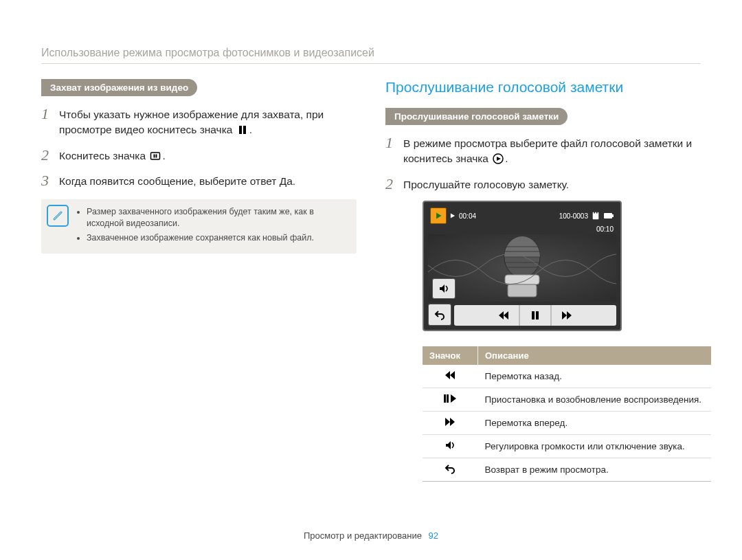 This screenshot has height=560, width=742. What do you see at coordinates (199, 148) in the screenshot?
I see `left-steps: 1 Чтобы указать нужное изображение для з…` at bounding box center [199, 148].